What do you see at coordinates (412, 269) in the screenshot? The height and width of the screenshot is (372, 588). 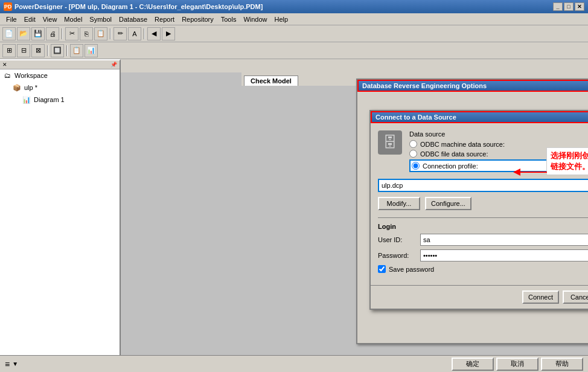 I see `save-password-label: Save password` at bounding box center [412, 269].